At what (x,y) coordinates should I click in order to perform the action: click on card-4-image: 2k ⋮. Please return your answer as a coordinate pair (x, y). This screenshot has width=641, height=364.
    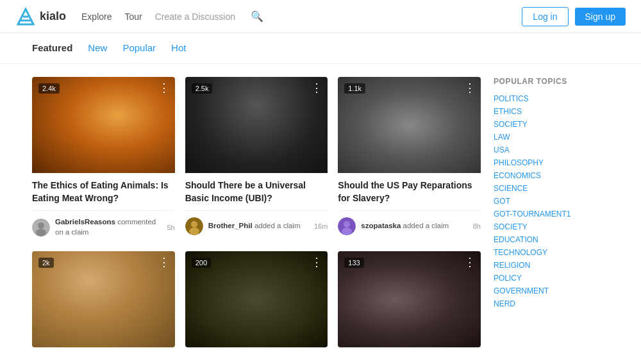
    Looking at the image, I should click on (104, 299).